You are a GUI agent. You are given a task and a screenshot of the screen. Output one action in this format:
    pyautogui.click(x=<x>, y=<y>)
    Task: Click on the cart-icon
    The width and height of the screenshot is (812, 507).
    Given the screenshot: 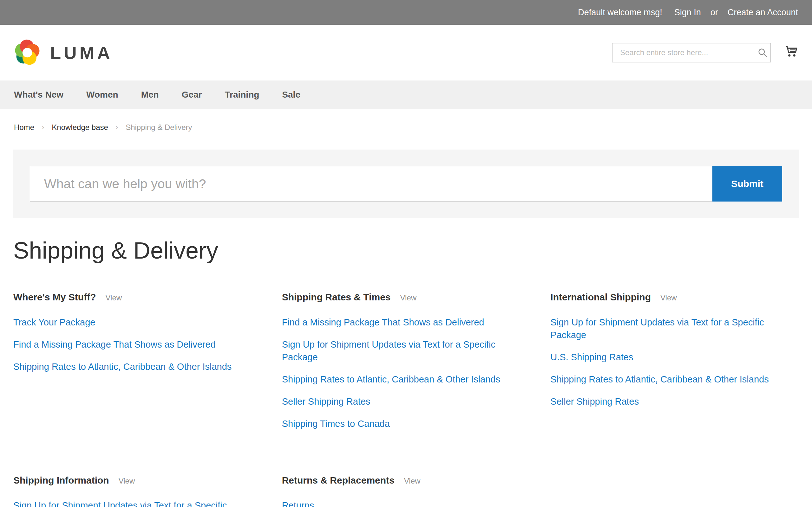 What is the action you would take?
    pyautogui.click(x=791, y=52)
    